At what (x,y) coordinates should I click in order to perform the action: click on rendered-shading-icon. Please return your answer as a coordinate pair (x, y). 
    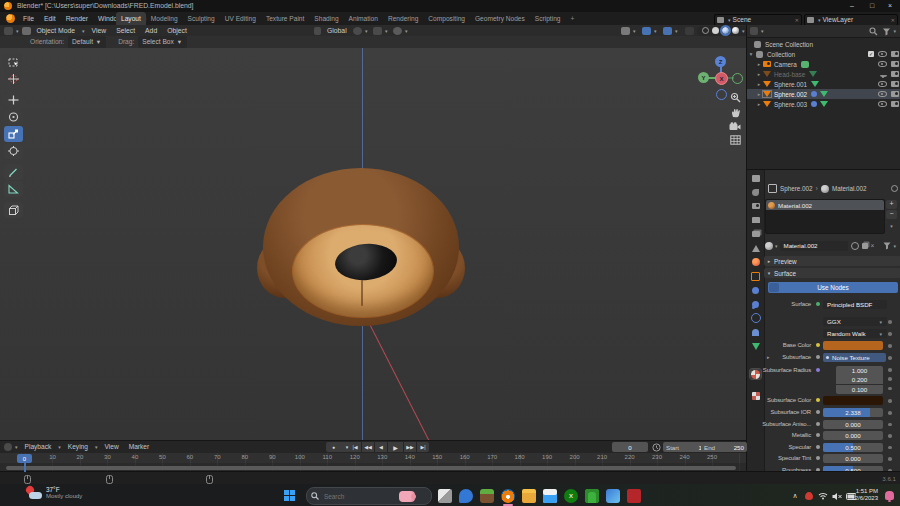
    Looking at the image, I should click on (736, 30).